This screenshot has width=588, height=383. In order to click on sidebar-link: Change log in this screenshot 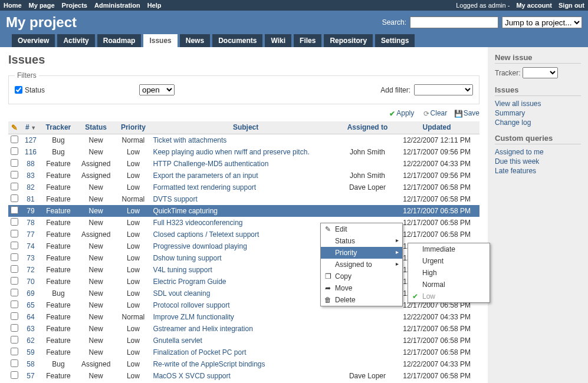, I will do `click(538, 123)`.